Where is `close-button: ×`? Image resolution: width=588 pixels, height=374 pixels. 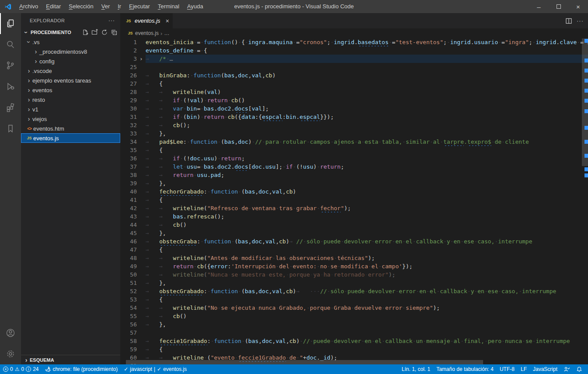 close-button: × is located at coordinates (578, 7).